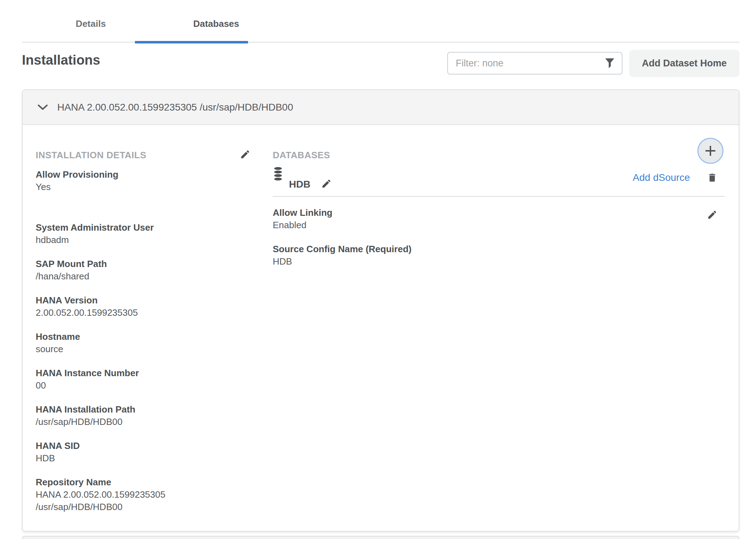 The image size is (756, 539). What do you see at coordinates (143, 494) in the screenshot?
I see `field-repository-name: Repository Name HANA 2.00.052.00.1599235…` at bounding box center [143, 494].